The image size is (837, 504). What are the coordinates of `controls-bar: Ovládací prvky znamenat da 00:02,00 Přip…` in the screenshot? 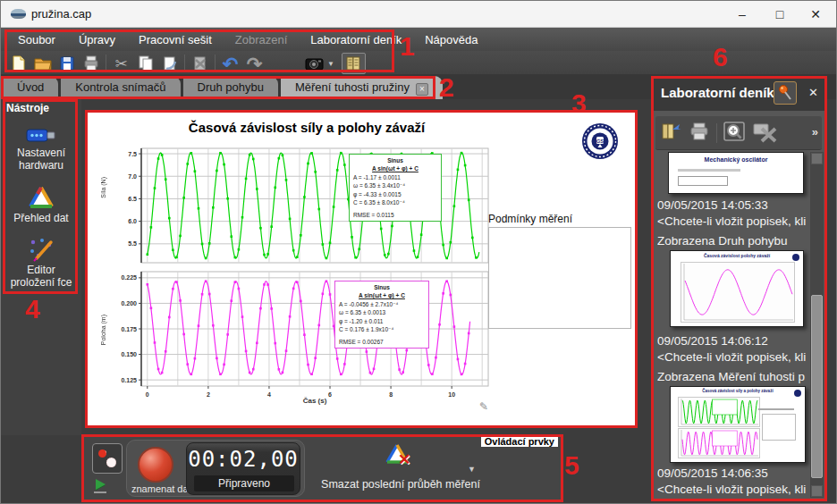 It's located at (322, 468).